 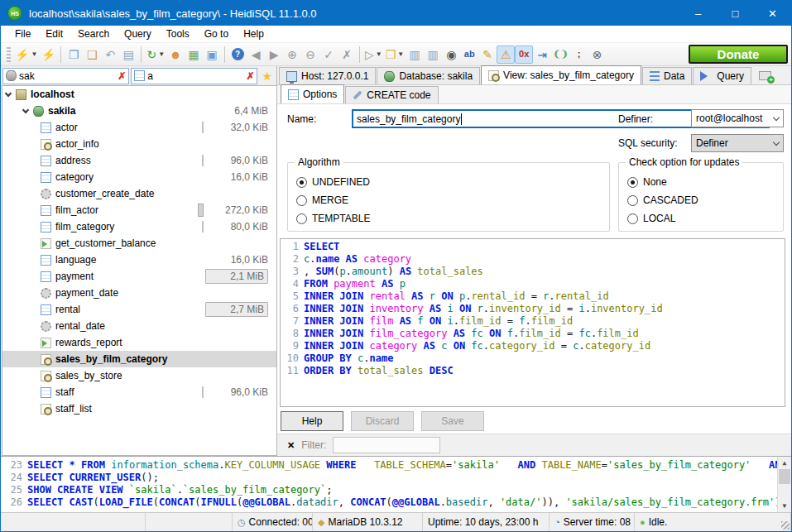 What do you see at coordinates (139, 376) in the screenshot?
I see `tree-item-sales_by_store: sales_by_store` at bounding box center [139, 376].